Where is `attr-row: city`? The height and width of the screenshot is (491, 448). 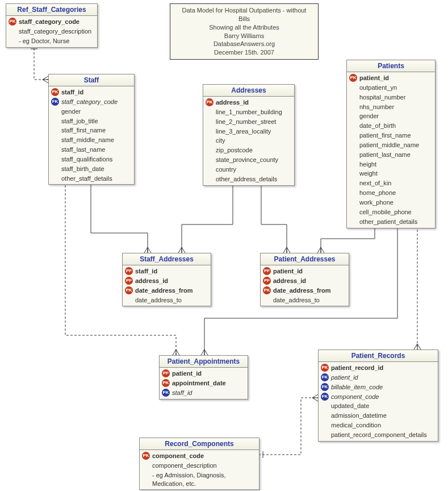
attr-row: city is located at coordinates (249, 141).